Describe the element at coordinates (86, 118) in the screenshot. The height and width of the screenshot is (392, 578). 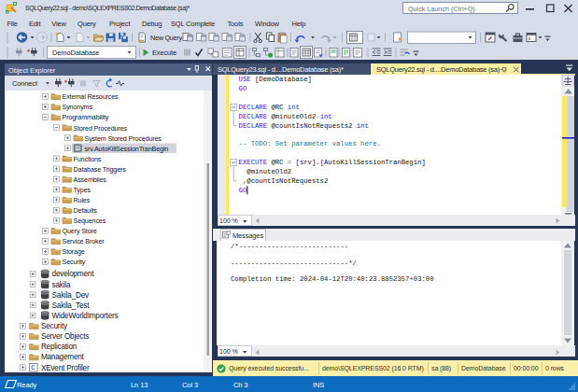
I see `svg-text: Programmability` at that location.